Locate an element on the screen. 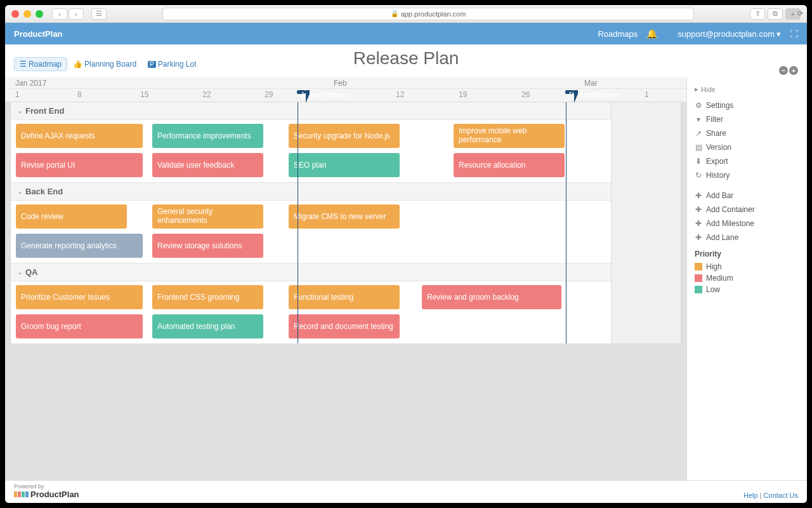  month-label: Feb is located at coordinates (340, 83).